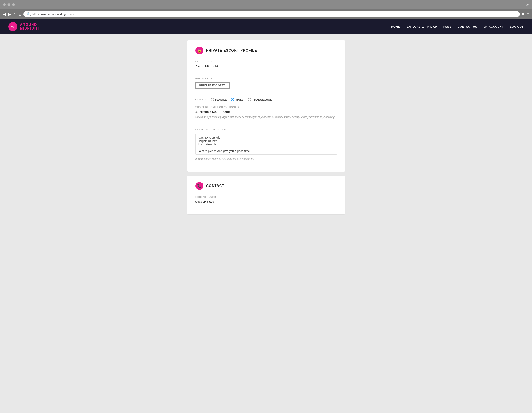 The width and height of the screenshot is (532, 413). Describe the element at coordinates (24, 27) in the screenshot. I see `logo: ∞ AROUND MIDNIGHT` at that location.